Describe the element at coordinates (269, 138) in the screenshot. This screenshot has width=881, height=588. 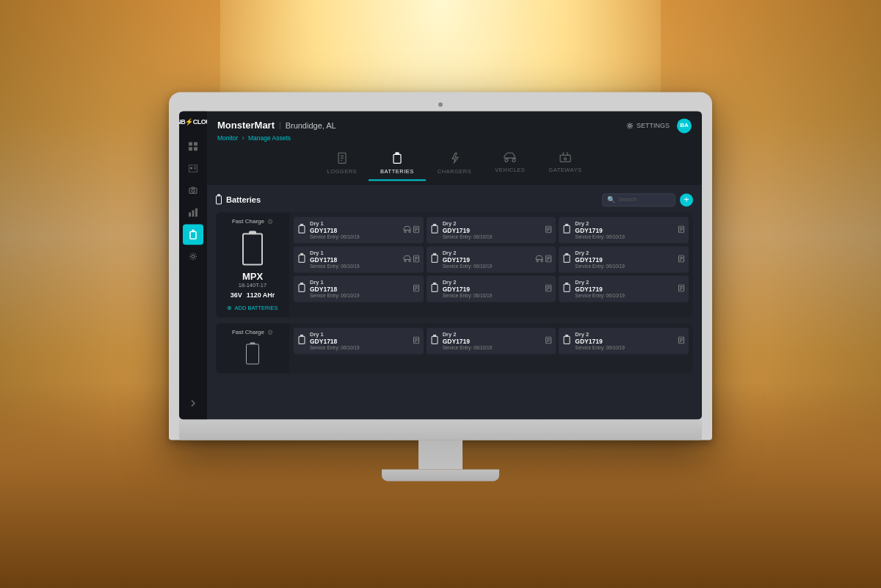
I see `breadcrumb-manage: Manage Assets` at that location.